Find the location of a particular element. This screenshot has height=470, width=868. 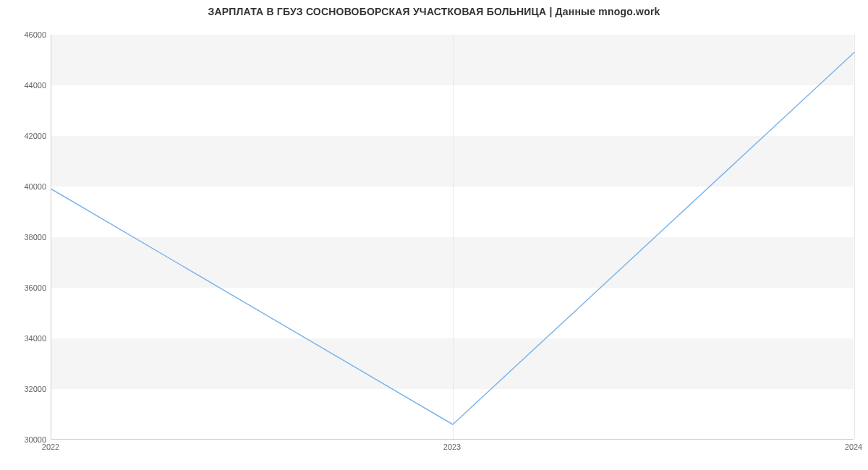

y-tick-label: 40000 is located at coordinates (26, 187).